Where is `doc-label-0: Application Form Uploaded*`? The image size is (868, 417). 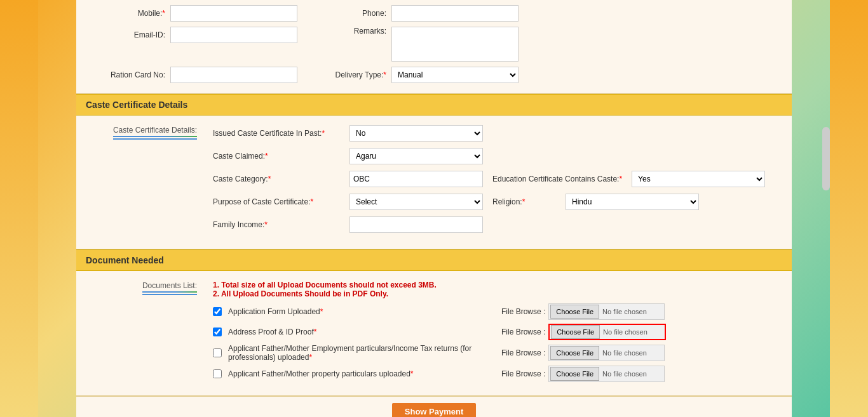 doc-label-0: Application Form Uploaded* is located at coordinates (362, 312).